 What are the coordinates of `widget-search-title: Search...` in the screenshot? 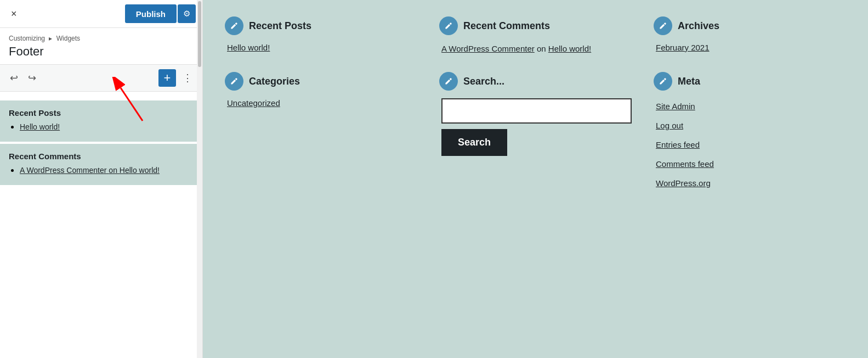 It's located at (484, 81).